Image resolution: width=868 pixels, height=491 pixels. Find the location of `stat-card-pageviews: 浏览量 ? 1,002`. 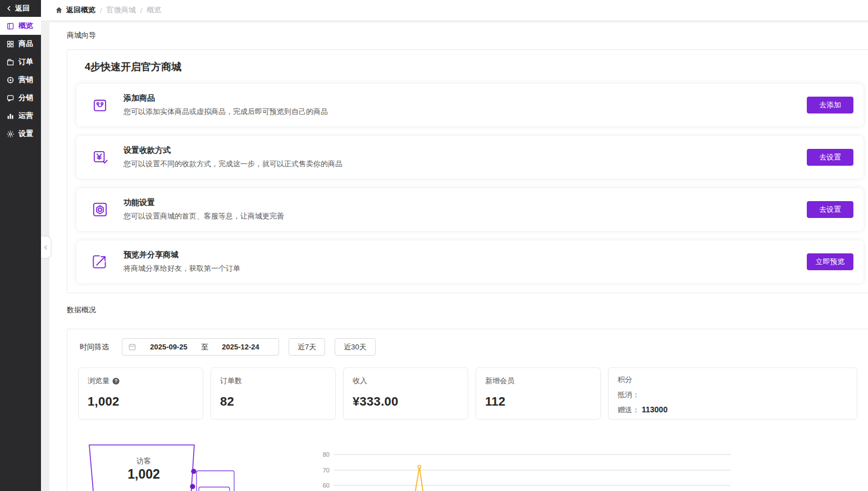

stat-card-pageviews: 浏览量 ? 1,002 is located at coordinates (140, 393).